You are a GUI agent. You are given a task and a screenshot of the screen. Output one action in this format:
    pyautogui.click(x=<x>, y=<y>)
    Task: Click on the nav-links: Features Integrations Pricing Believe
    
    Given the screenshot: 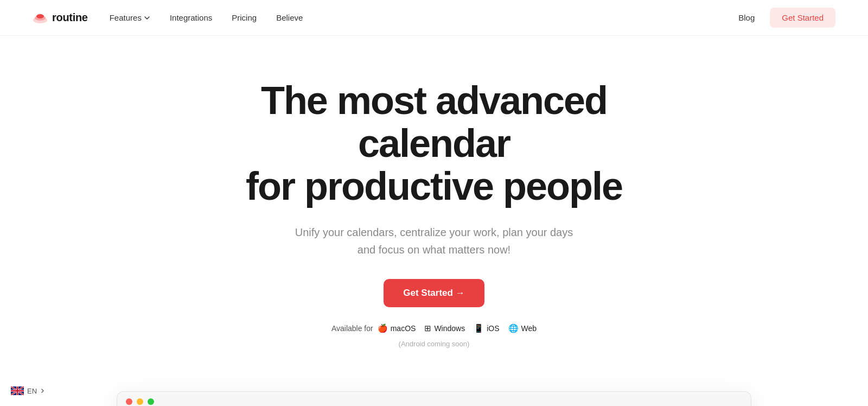 What is the action you would take?
    pyautogui.click(x=206, y=17)
    